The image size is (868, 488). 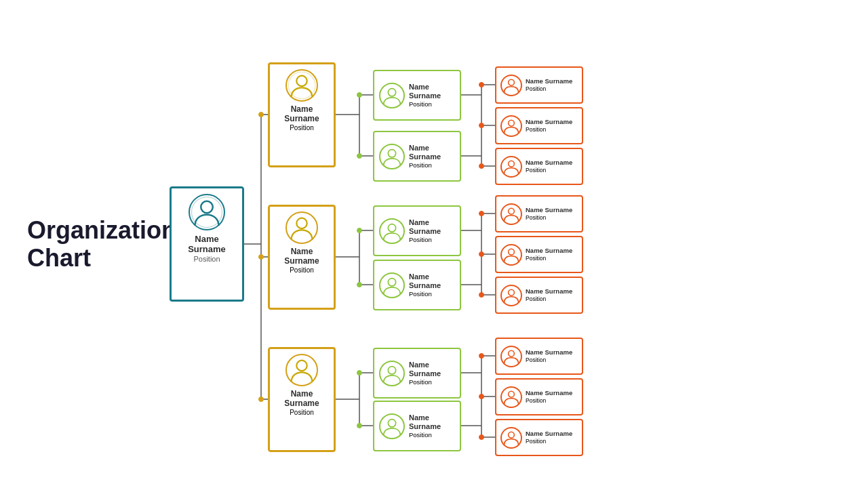 What do you see at coordinates (432, 285) in the screenshot?
I see `l2-3-text: Name Surname Position` at bounding box center [432, 285].